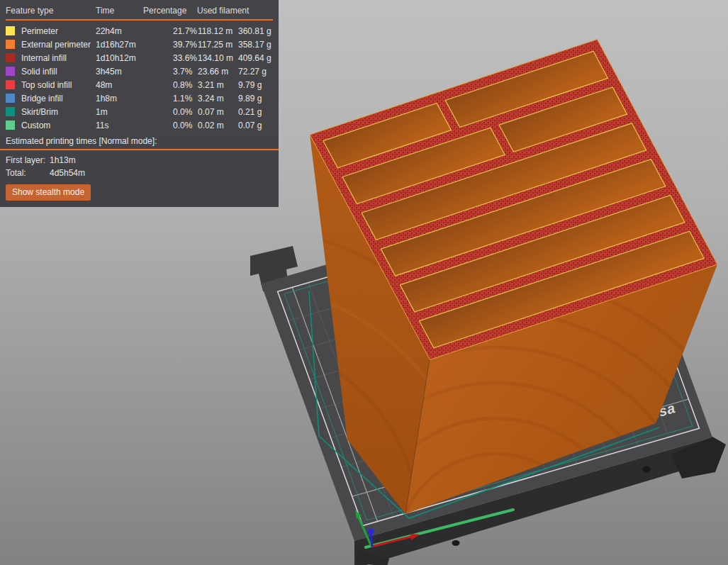 The width and height of the screenshot is (728, 565). Describe the element at coordinates (139, 150) in the screenshot. I see `estimated-times-divider` at that location.